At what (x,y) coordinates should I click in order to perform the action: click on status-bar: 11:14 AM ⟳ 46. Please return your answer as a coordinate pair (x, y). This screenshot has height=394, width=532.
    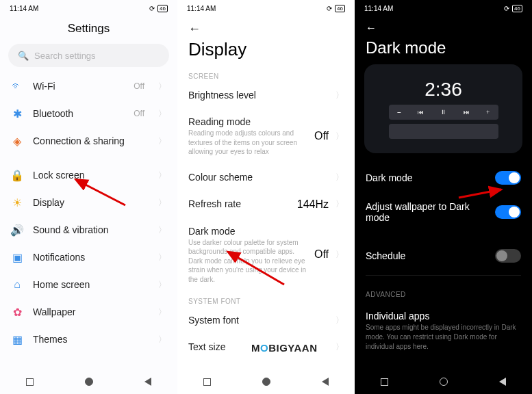
    Looking at the image, I should click on (89, 8).